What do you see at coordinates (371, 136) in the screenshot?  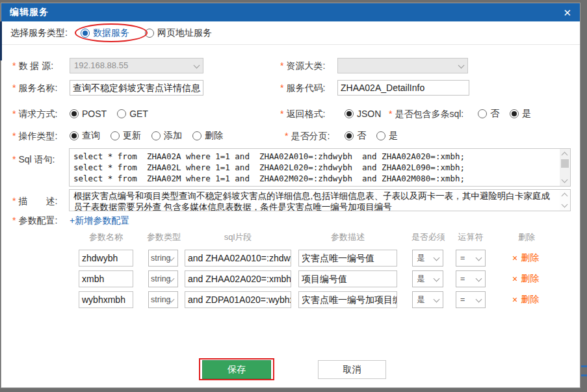 I see `pagination-radios: 否 是` at bounding box center [371, 136].